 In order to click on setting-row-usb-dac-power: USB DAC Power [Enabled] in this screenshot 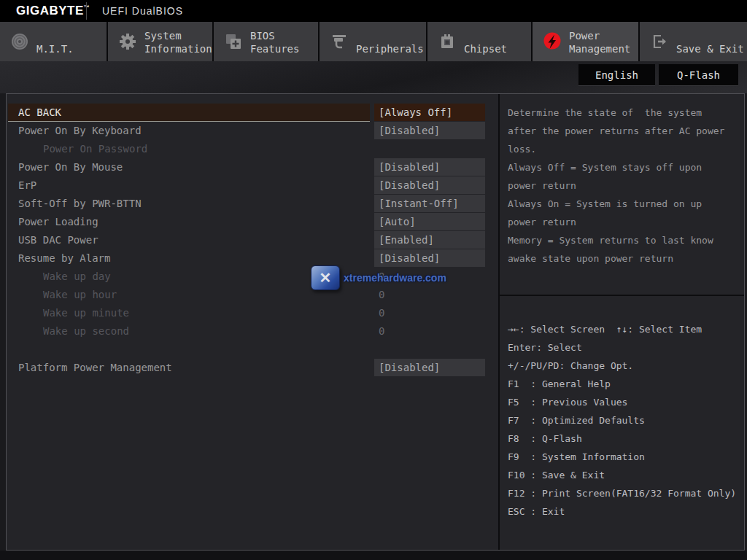, I will do `click(252, 241)`.